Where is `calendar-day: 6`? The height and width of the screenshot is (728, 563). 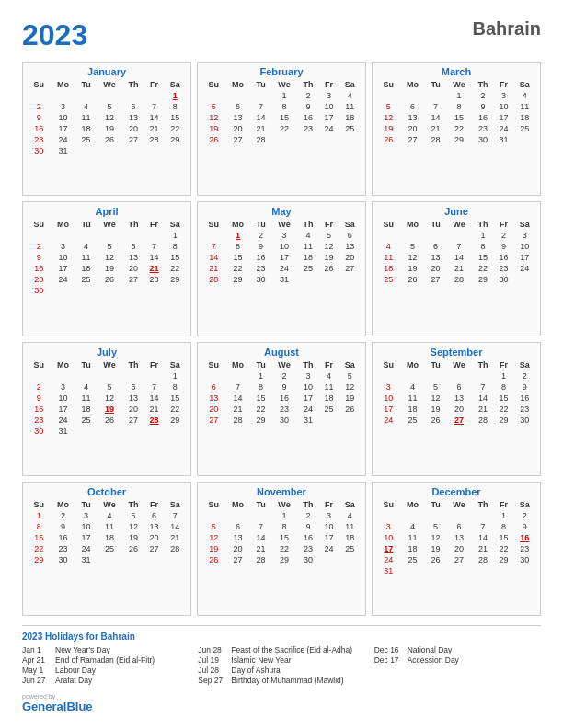 calendar-day: 6 is located at coordinates (133, 387).